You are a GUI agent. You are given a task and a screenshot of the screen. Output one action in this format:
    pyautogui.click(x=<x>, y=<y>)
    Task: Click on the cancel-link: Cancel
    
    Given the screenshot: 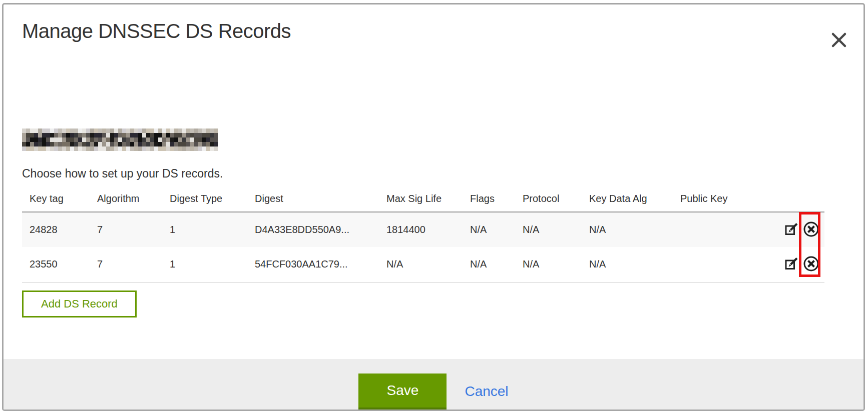 What is the action you would take?
    pyautogui.click(x=487, y=392)
    